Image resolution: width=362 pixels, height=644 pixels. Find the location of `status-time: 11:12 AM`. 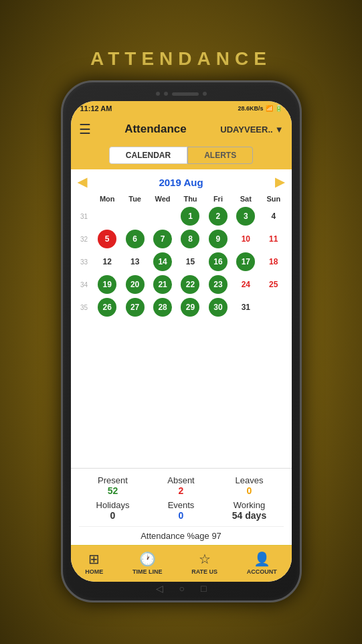

status-time: 11:12 AM is located at coordinates (96, 108).